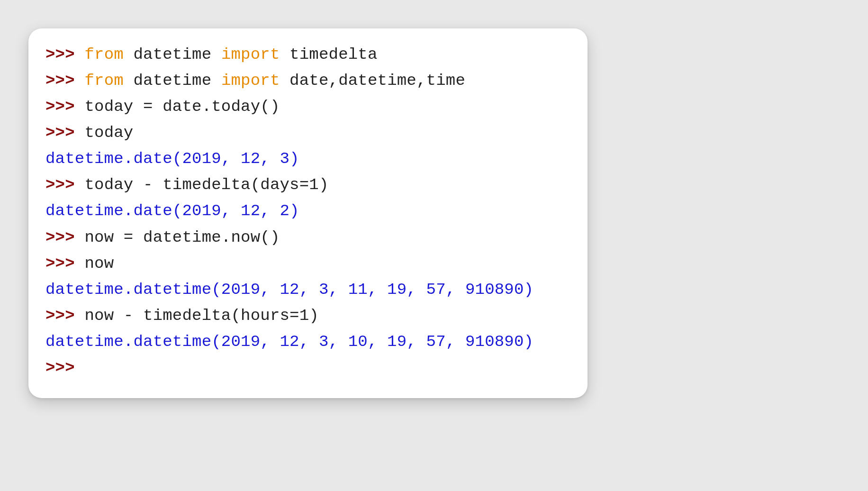  Describe the element at coordinates (289, 290) in the screenshot. I see `output-text: datetime.datetime(2019, 12, 3, 11, 19, 5…` at that location.